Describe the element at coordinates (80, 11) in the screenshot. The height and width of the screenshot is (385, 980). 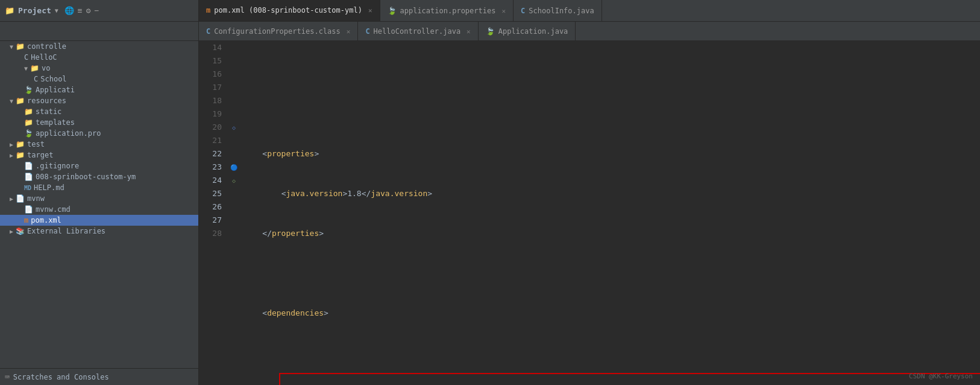
I see `bars-icon: ≡` at that location.